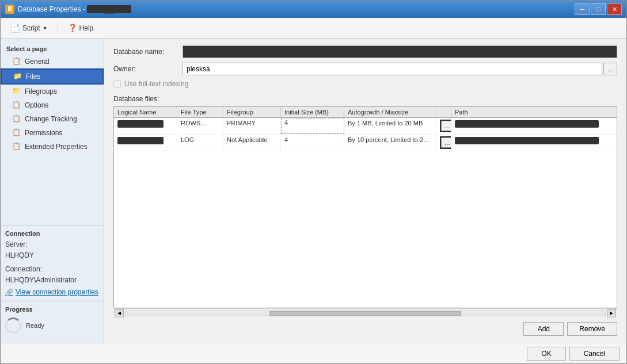  I want to click on row1-browse-button: …, so click(446, 126).